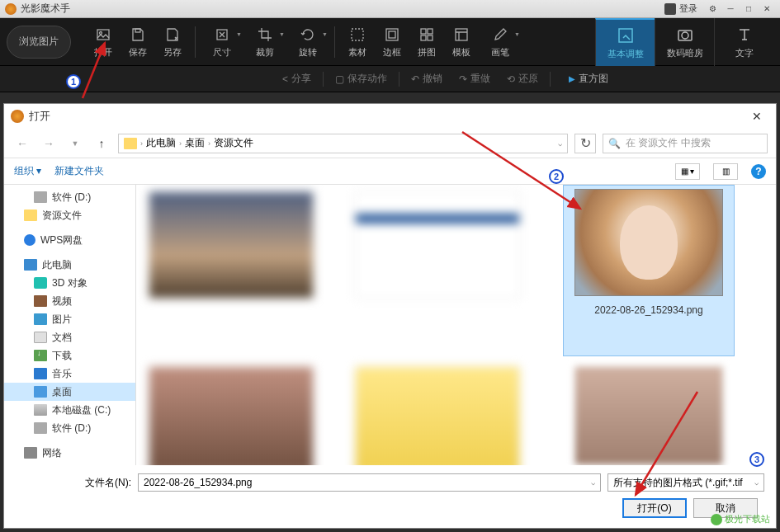  Describe the element at coordinates (198, 483) in the screenshot. I see `filename-value: 2022-08-26_152934.png` at that location.